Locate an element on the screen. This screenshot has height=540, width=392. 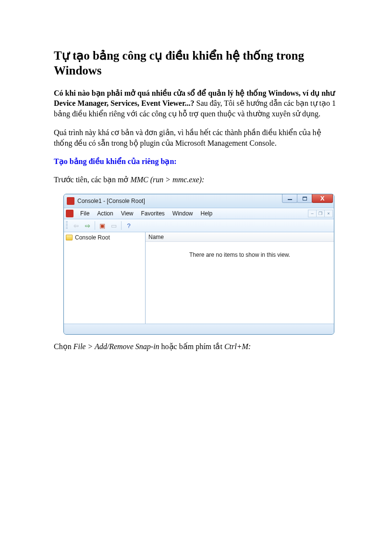
menubar: File Action View Favorites Window Help –… is located at coordinates (199, 213).